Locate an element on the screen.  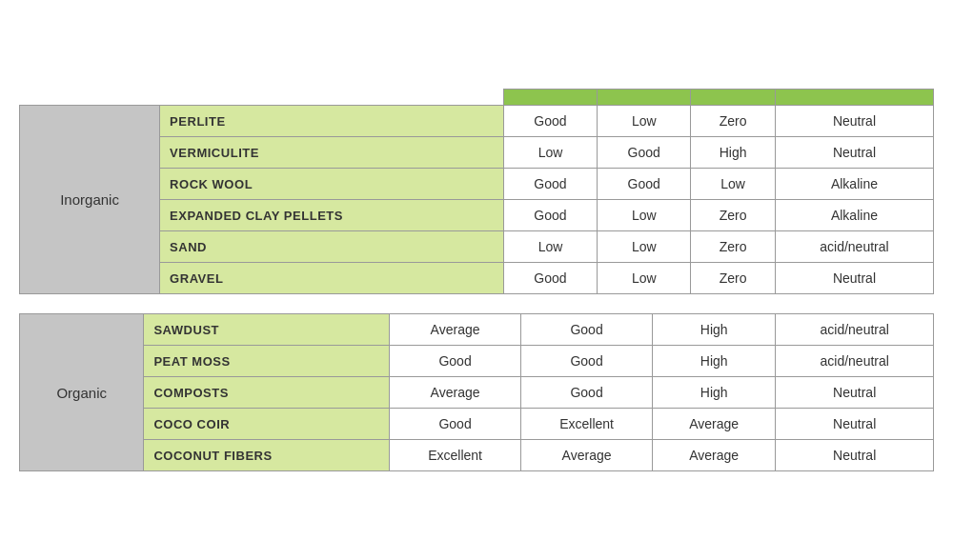
header-aeration is located at coordinates (550, 97).